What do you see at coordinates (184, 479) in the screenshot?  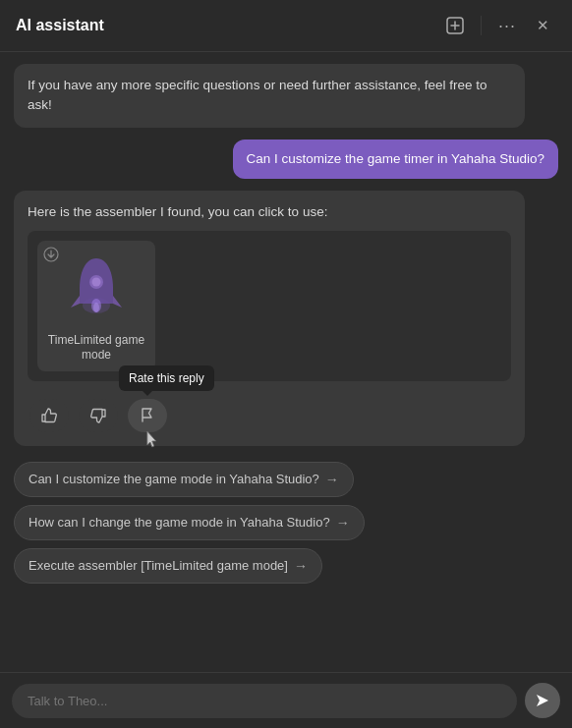 I see `suggestion-1: Can I customize the game mode in Yahaha …` at bounding box center [184, 479].